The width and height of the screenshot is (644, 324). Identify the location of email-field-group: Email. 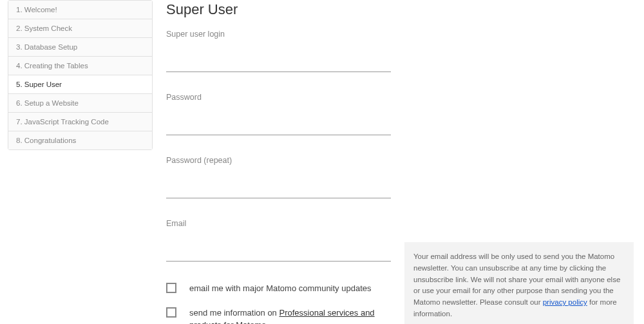
(282, 240).